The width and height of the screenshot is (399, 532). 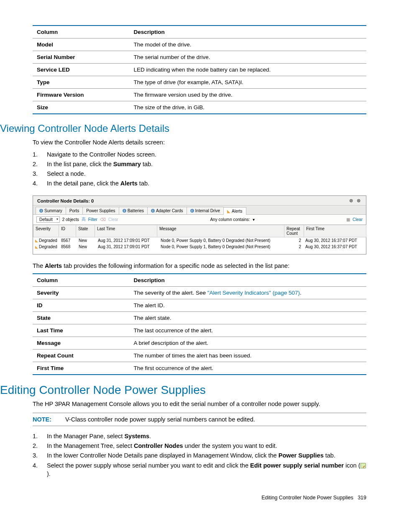 What do you see at coordinates (200, 108) in the screenshot?
I see `table-row: SizeThe size of the drive, in GiB.` at bounding box center [200, 108].